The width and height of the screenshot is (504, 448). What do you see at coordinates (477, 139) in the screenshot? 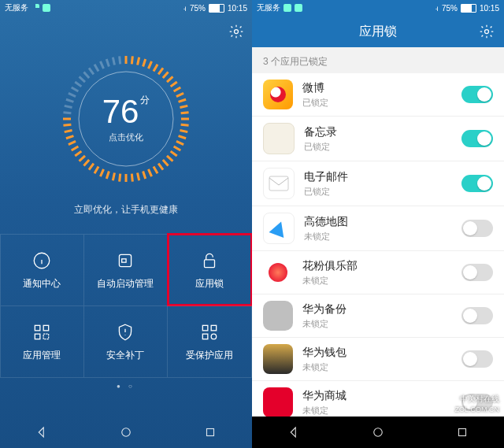
I see `toggle-memo` at bounding box center [477, 139].